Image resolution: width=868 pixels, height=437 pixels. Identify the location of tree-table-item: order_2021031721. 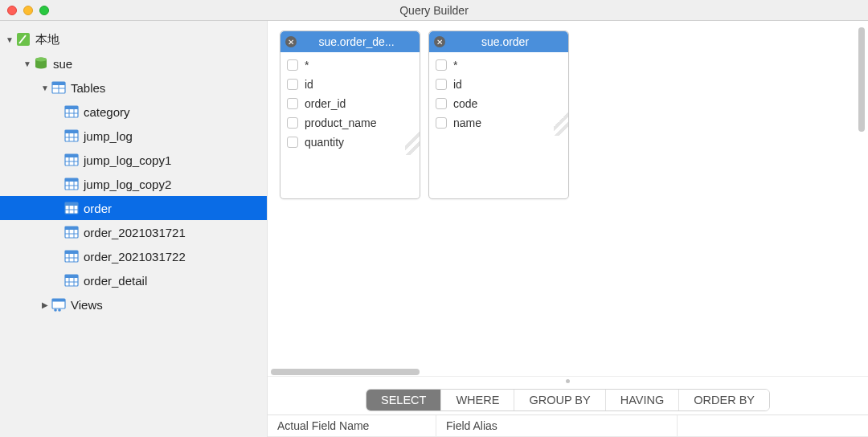
(133, 232).